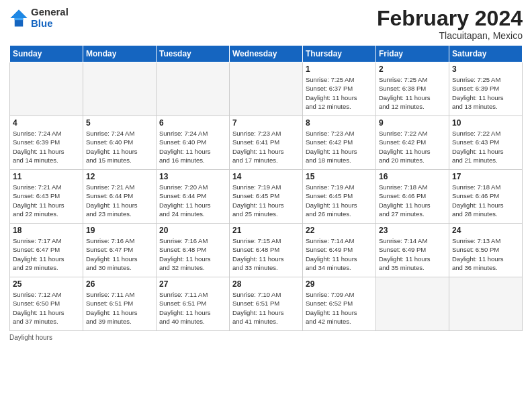 The width and height of the screenshot is (532, 411). I want to click on day-number: 5, so click(120, 123).